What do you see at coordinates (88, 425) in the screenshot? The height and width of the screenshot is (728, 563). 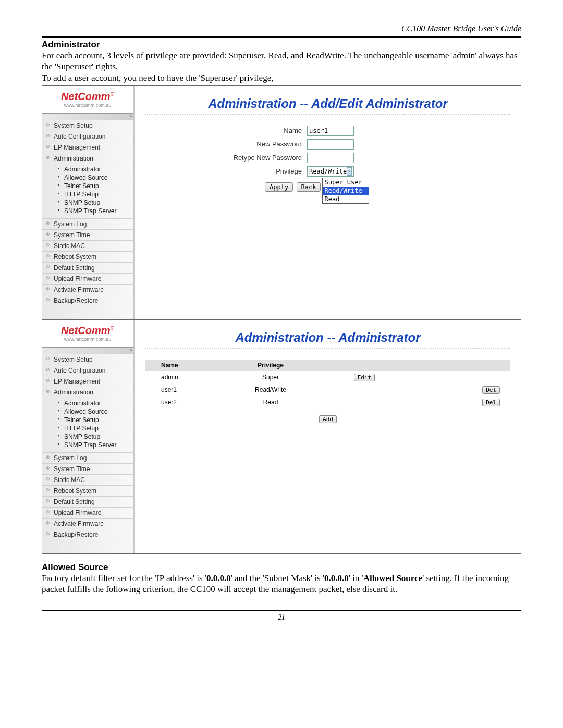 I see `nav2-admin-sub: Administrator Allowed Source Telnet Setu…` at bounding box center [88, 425].